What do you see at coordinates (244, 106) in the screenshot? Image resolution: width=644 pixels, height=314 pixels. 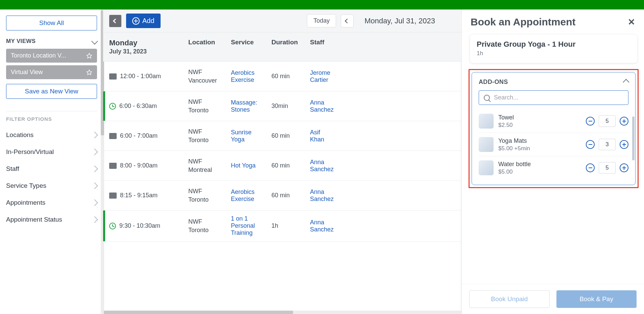 I see `service-link: Massage: Stones` at bounding box center [244, 106].